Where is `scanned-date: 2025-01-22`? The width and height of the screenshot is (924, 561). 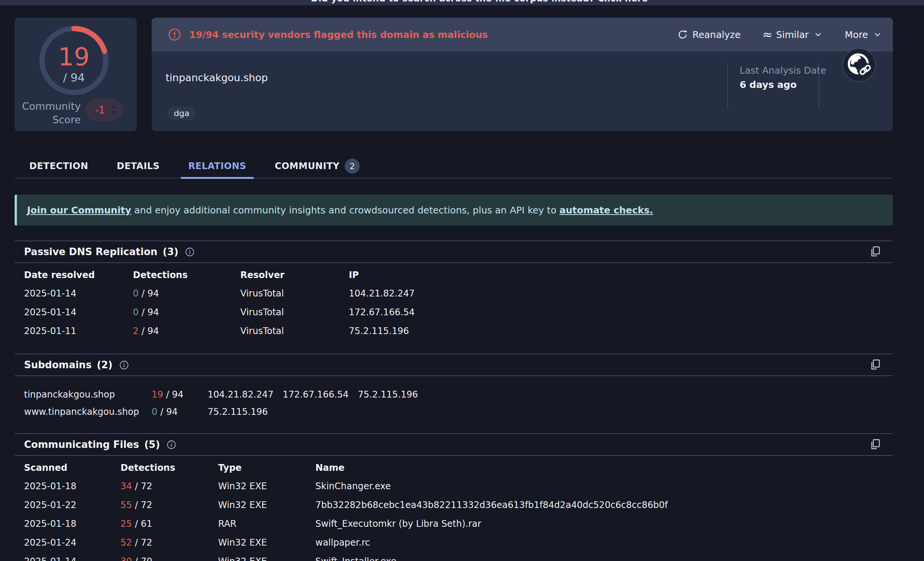
scanned-date: 2025-01-22 is located at coordinates (72, 505).